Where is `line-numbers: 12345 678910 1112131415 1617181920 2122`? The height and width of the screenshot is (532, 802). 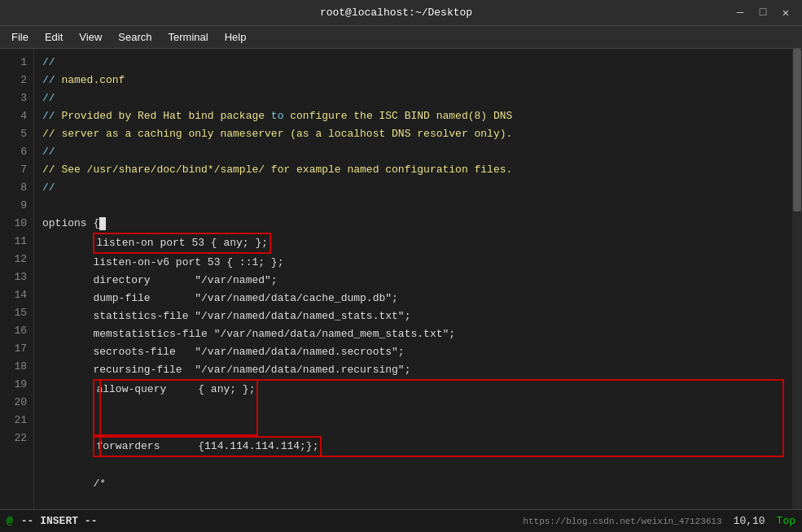 line-numbers: 12345 678910 1112131415 1617181920 2122 is located at coordinates (17, 279).